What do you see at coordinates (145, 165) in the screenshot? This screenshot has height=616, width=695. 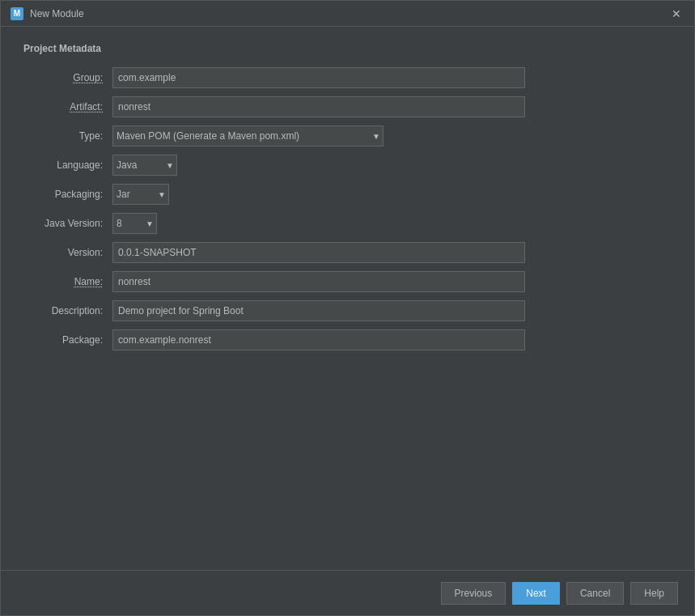 I see `language-select: Java Kotlin Groovy` at bounding box center [145, 165].